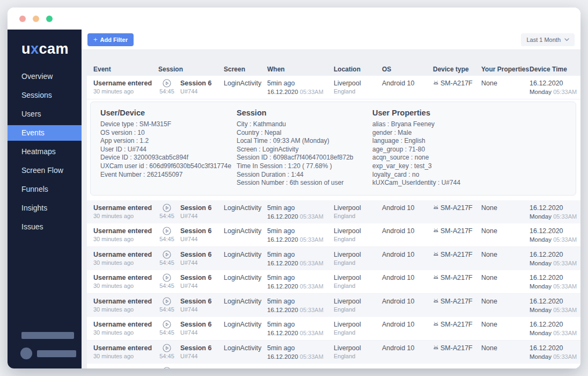 The height and width of the screenshot is (376, 588). Describe the element at coordinates (168, 141) in the screenshot. I see `detail-line: App version : 1.2` at that location.